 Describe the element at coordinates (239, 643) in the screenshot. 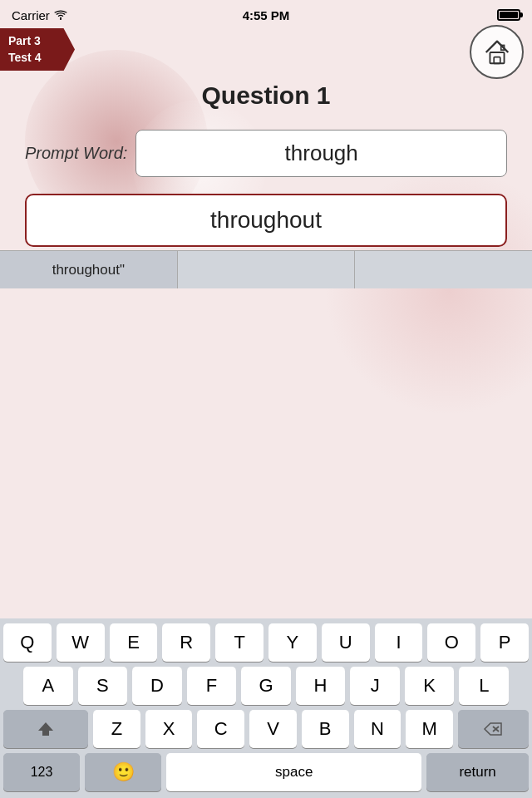

I see `key-T: T` at that location.